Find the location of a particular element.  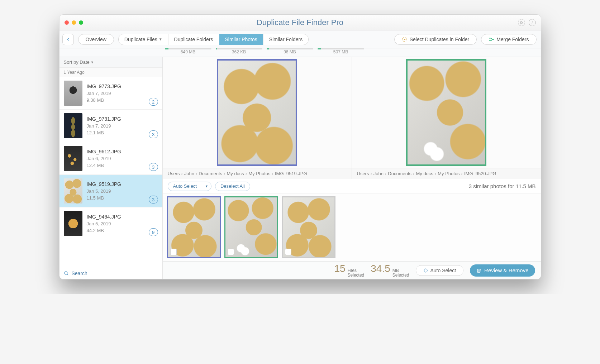

similar-summary: 3 similar photos for 11.5 MB is located at coordinates (503, 186).